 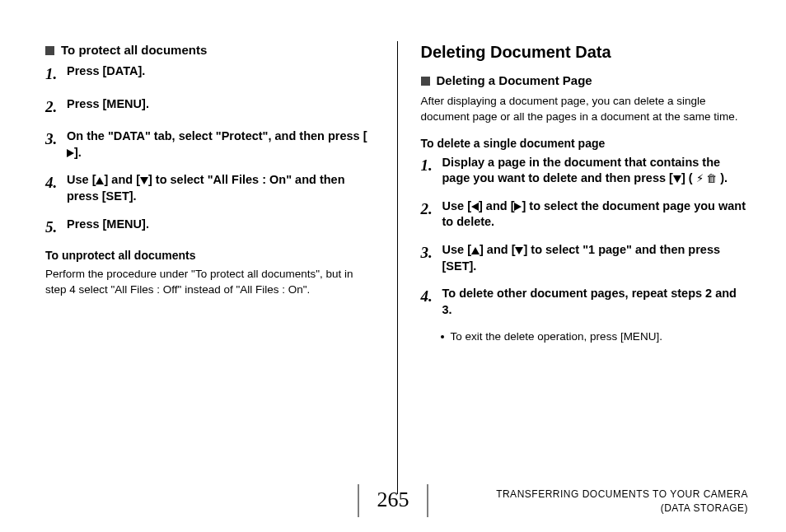 I want to click on step-item: 5.Press [MENU]., so click(x=209, y=227).